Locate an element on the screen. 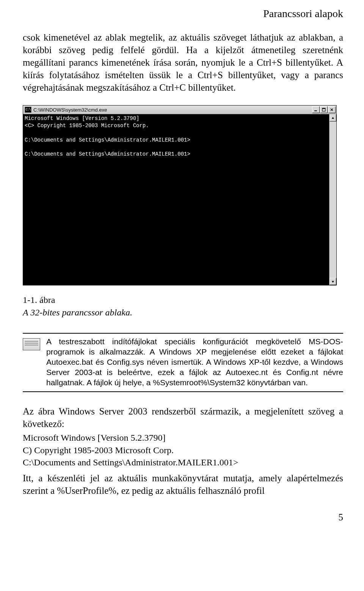  paragraph-3: Itt, a készenléti jel az aktuális munkak… is located at coordinates (183, 484).